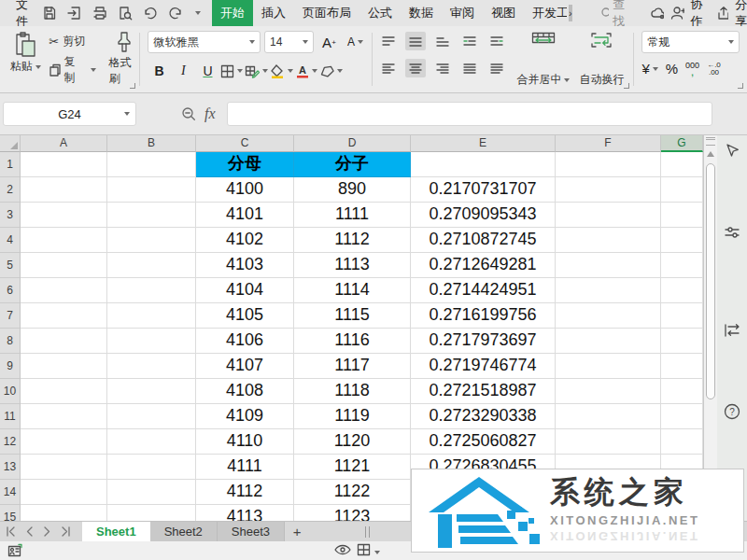 The image size is (747, 560). Describe the element at coordinates (353, 241) in the screenshot. I see `cell-D4: 1112` at that location.